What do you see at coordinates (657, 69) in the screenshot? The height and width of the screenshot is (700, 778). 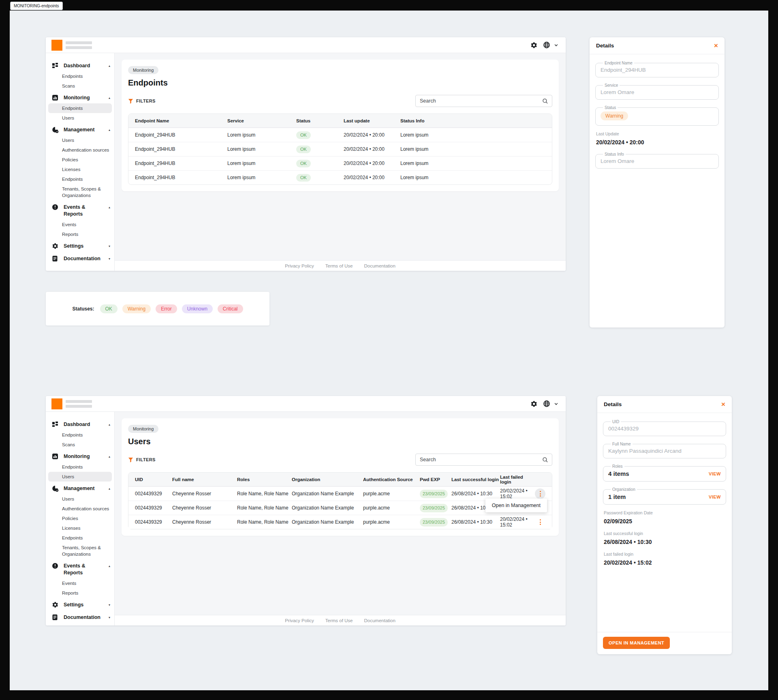 I see `field-endpoint-name: Endpoint Name Endpoint_294HUB` at bounding box center [657, 69].